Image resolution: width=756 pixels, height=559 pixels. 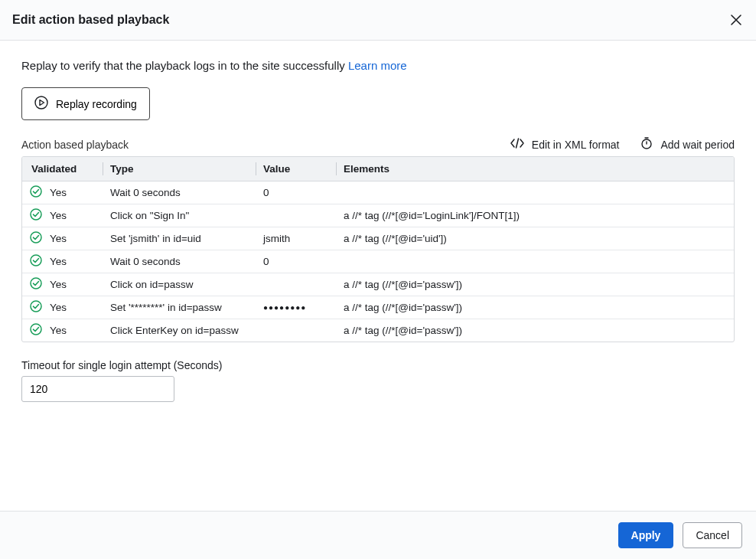 What do you see at coordinates (646, 535) in the screenshot?
I see `apply-button: Apply` at bounding box center [646, 535].